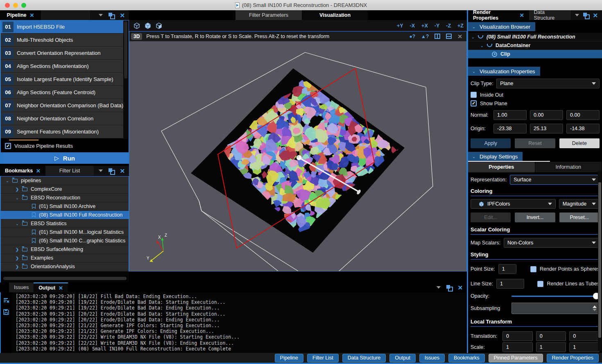 This screenshot has width=602, height=364. Describe the element at coordinates (546, 115) in the screenshot. I see `normal-y-field: 0.00` at that location.